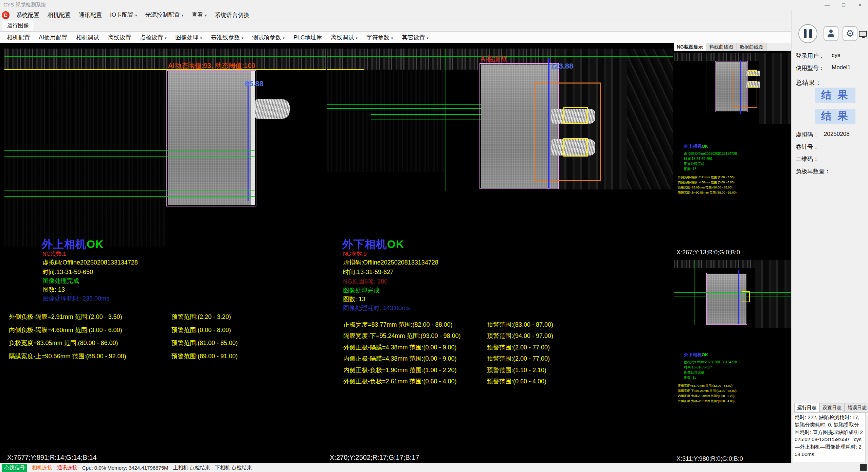 Image resolution: width=868 pixels, height=472 pixels. What do you see at coordinates (368, 272) in the screenshot?
I see `cam2-time: 时间:13-31-59-627` at bounding box center [368, 272].